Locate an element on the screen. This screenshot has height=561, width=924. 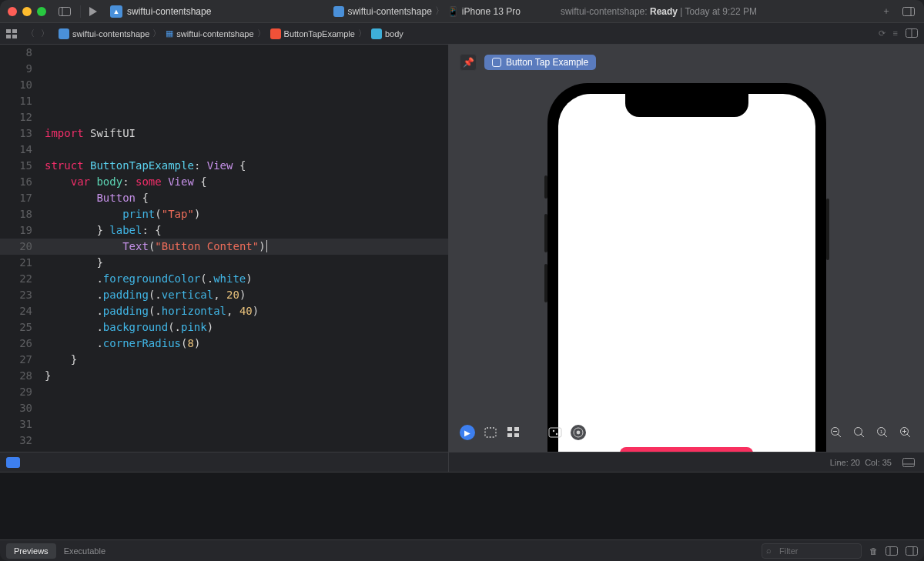
tab-executable: Executable is located at coordinates (85, 551).